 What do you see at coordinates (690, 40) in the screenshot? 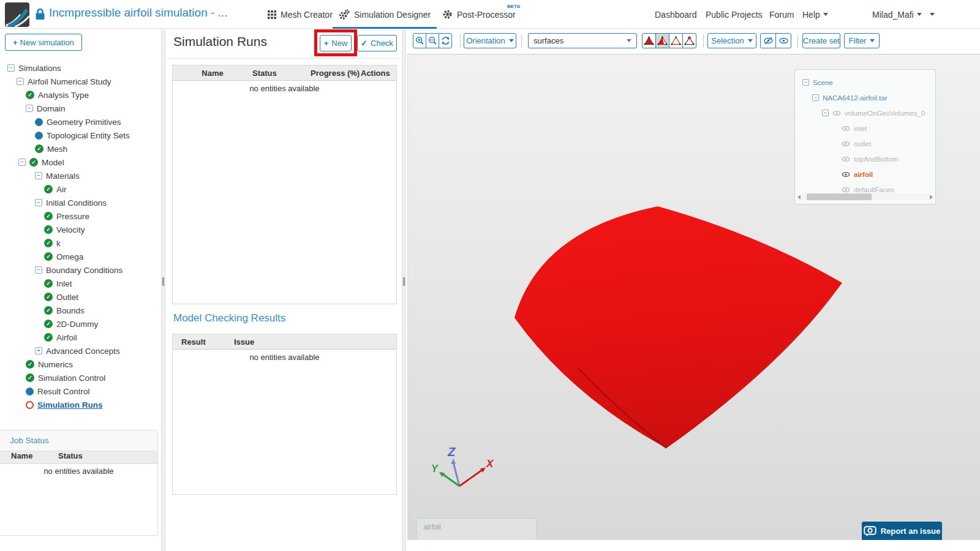
I see `view-points-button` at bounding box center [690, 40].